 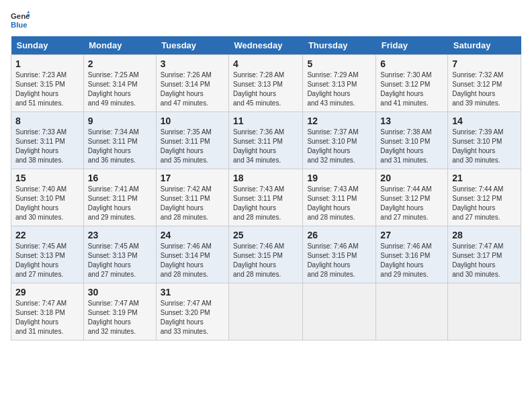 What do you see at coordinates (339, 235) in the screenshot?
I see `day-number: 26` at bounding box center [339, 235].